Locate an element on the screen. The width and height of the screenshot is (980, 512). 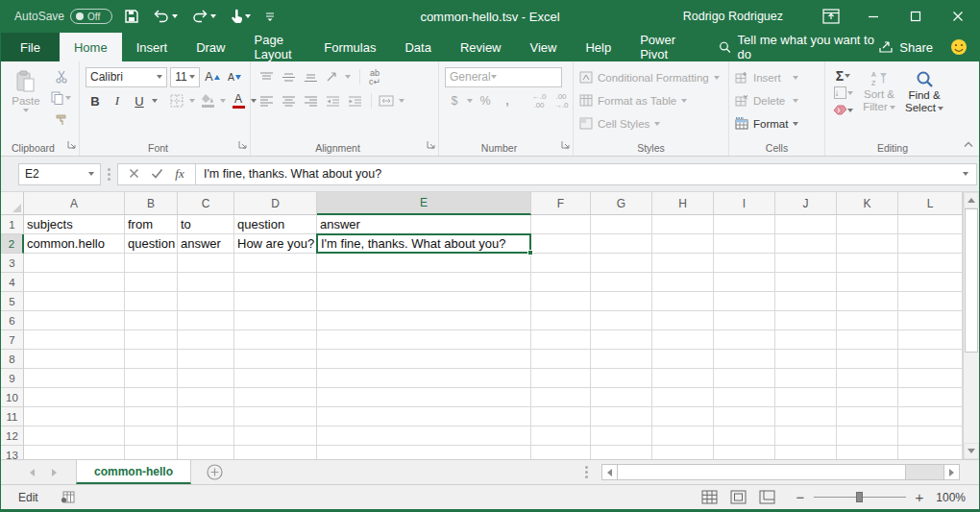
close-button is located at coordinates (958, 16).